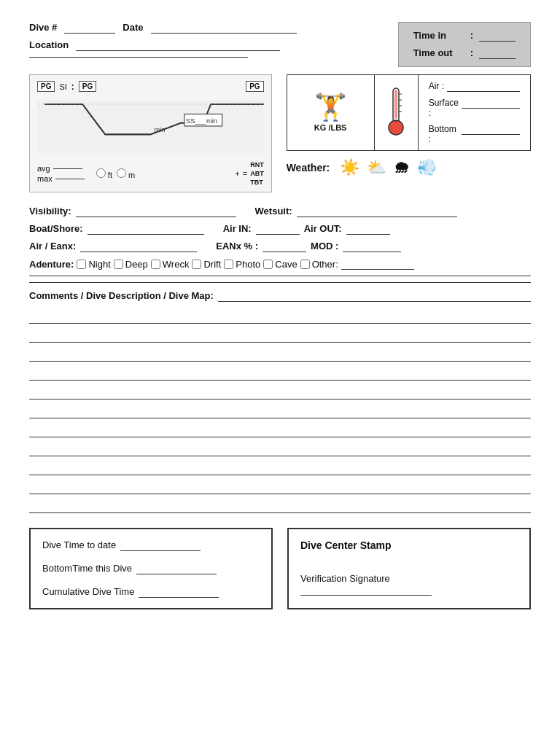  What do you see at coordinates (319, 264) in the screenshot?
I see `other-checkbox-label: Other:` at bounding box center [319, 264].